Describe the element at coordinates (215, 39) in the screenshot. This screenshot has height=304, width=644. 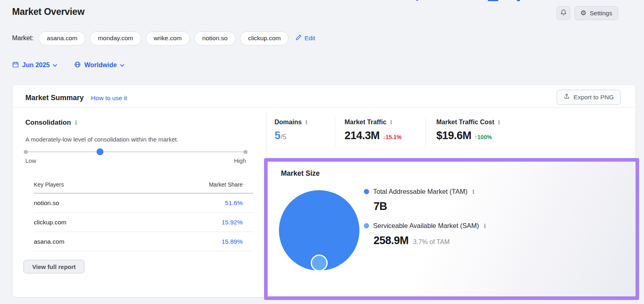
I see `market-chip-notion: notion.so` at that location.